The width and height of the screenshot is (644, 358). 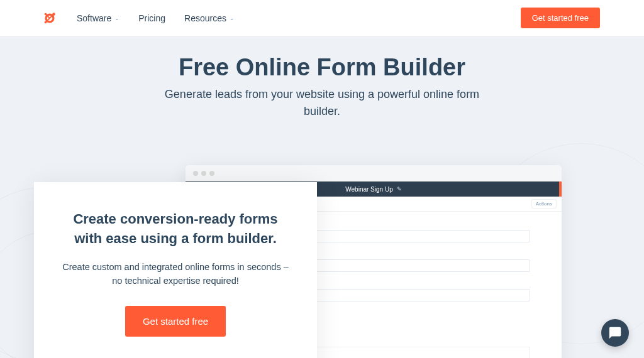 What do you see at coordinates (560, 18) in the screenshot?
I see `header-cta-button: Get started free` at bounding box center [560, 18].